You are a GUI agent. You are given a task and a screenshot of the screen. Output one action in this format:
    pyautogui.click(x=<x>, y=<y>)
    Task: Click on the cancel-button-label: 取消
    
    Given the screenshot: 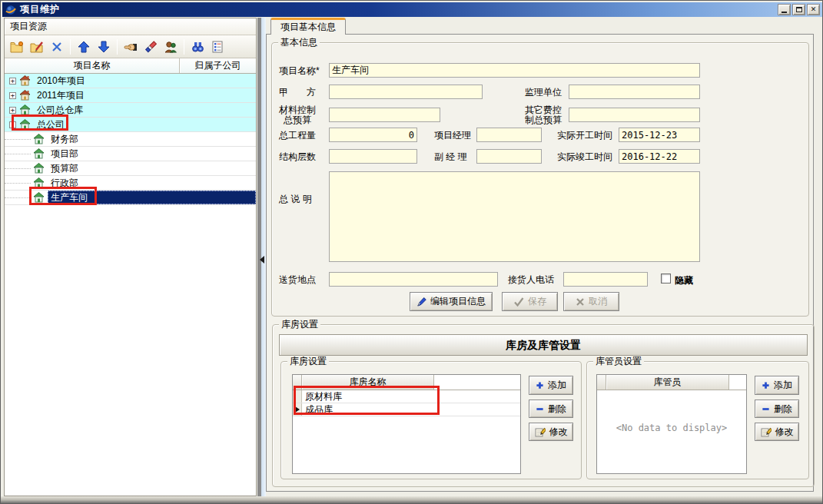 What is the action you would take?
    pyautogui.click(x=598, y=301)
    